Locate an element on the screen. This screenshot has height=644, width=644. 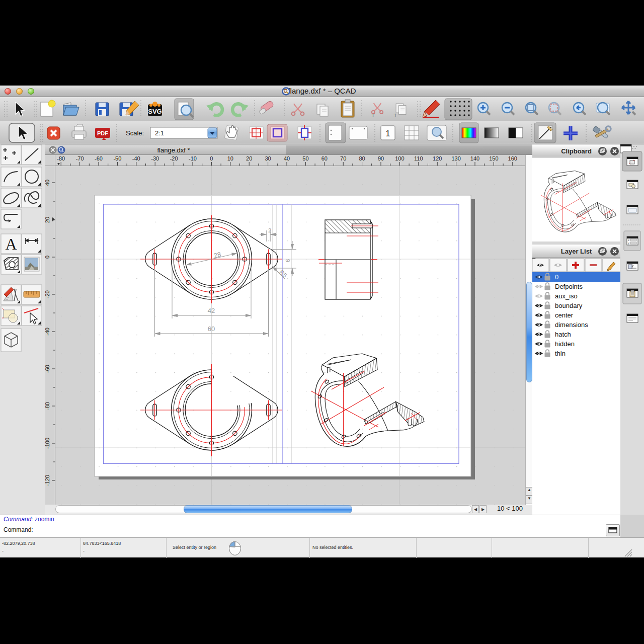
svg-text: flange.dxf * is located at coordinates (173, 150).